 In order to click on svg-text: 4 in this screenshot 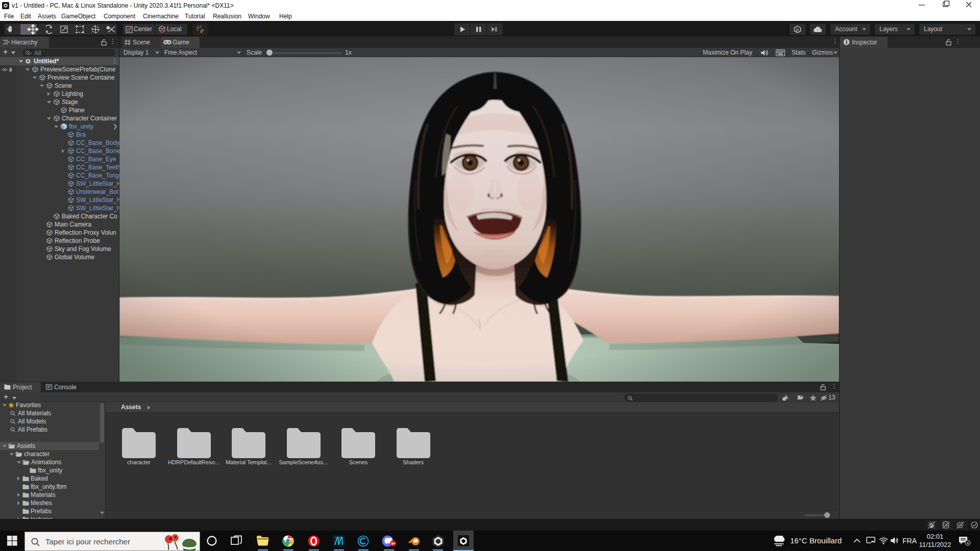, I will do `click(968, 543)`.